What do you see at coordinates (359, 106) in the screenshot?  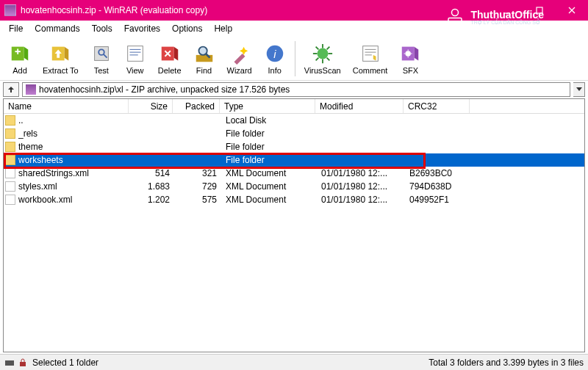 I see `column-header-modified: Modified` at bounding box center [359, 106].